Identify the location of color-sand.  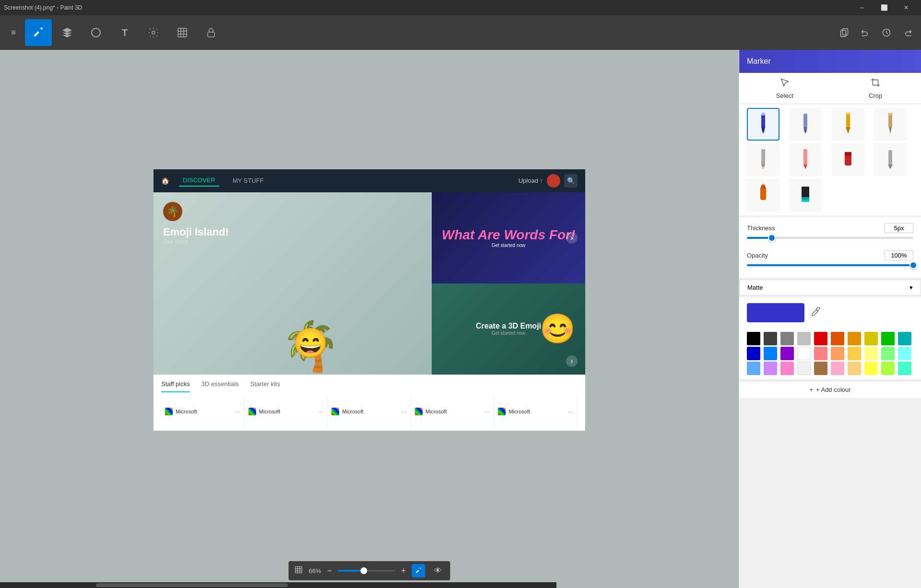
(854, 368).